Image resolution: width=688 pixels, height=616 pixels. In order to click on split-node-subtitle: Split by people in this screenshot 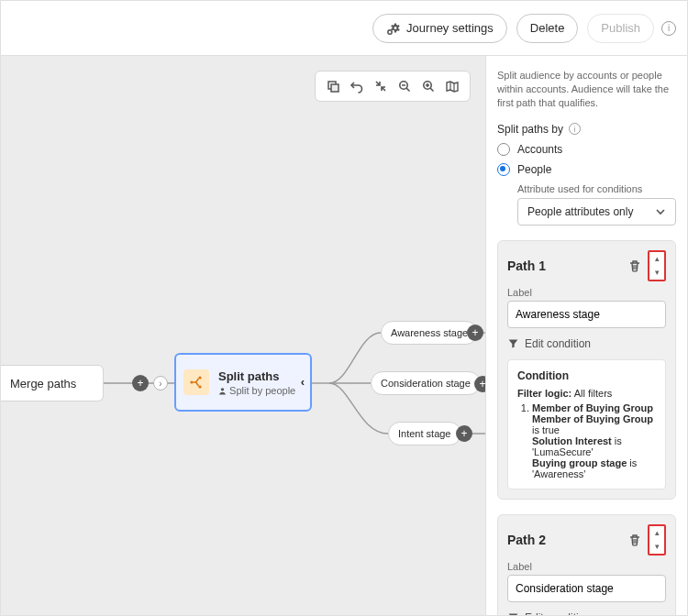, I will do `click(257, 390)`.